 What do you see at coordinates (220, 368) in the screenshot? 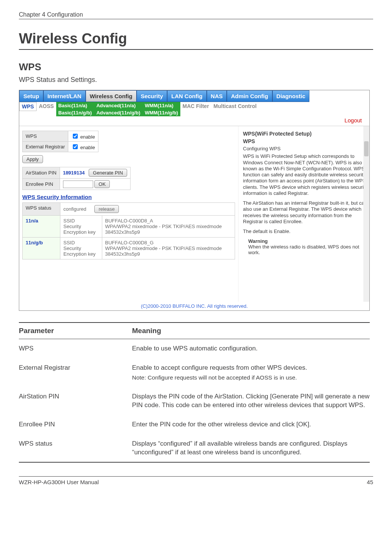
I see `param-meaning-text: Enable to accept configure requests from…` at bounding box center [220, 368].